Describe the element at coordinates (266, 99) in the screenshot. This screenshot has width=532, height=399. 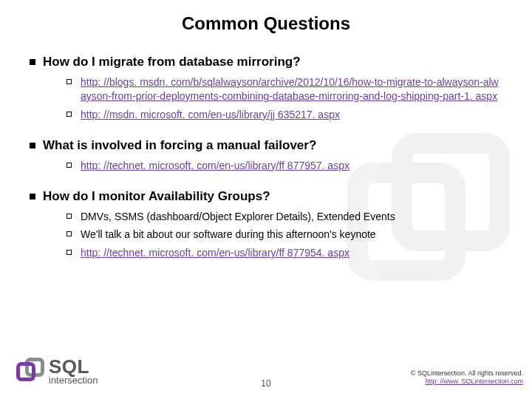
I see `answer-list: http: //blogs. msdn. com/b/sqlalwayson/a…` at that location.